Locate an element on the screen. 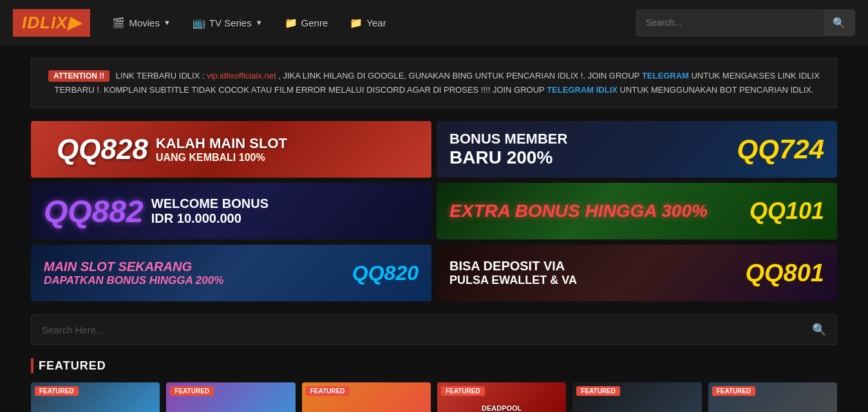 This screenshot has height=412, width=868. banner-qq882-qq: QQ882 is located at coordinates (94, 211).